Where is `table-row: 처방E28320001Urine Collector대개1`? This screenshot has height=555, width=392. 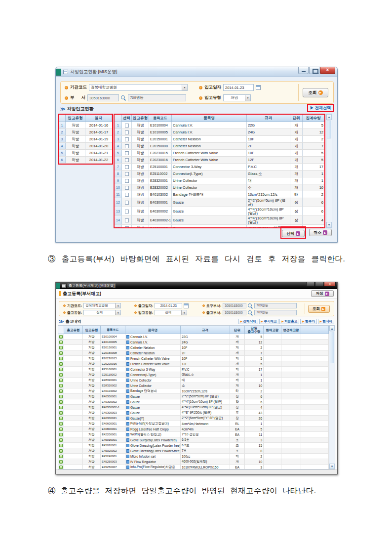
table-row: 처방E28320001Urine Collector대개1 is located at coordinates (194, 381).